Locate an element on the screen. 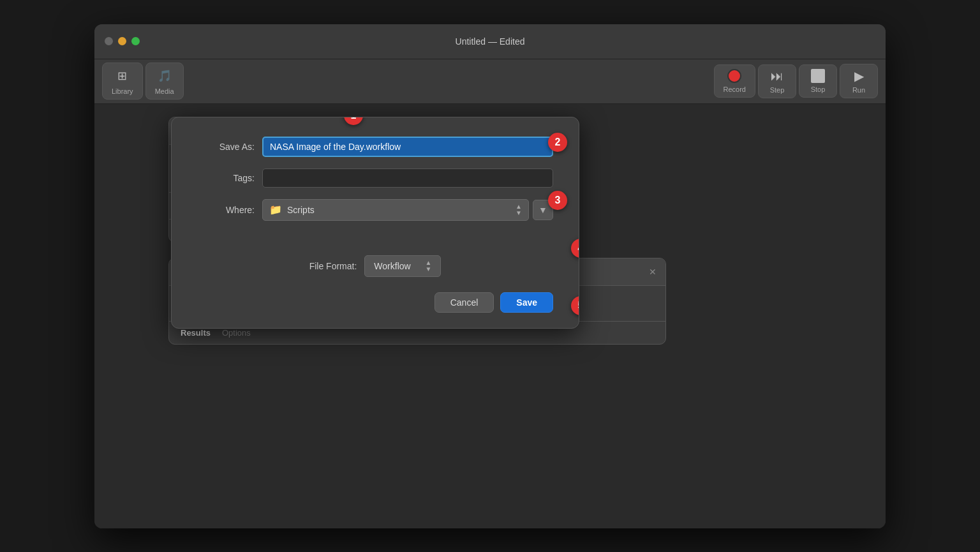 This screenshot has height=552, width=980. step-badge-3: 3 is located at coordinates (558, 200).